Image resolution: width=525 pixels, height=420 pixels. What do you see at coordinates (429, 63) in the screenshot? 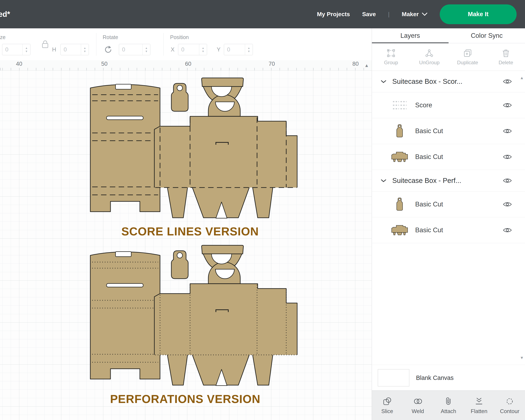
I see `ungroup-label: UnGroup` at bounding box center [429, 63].